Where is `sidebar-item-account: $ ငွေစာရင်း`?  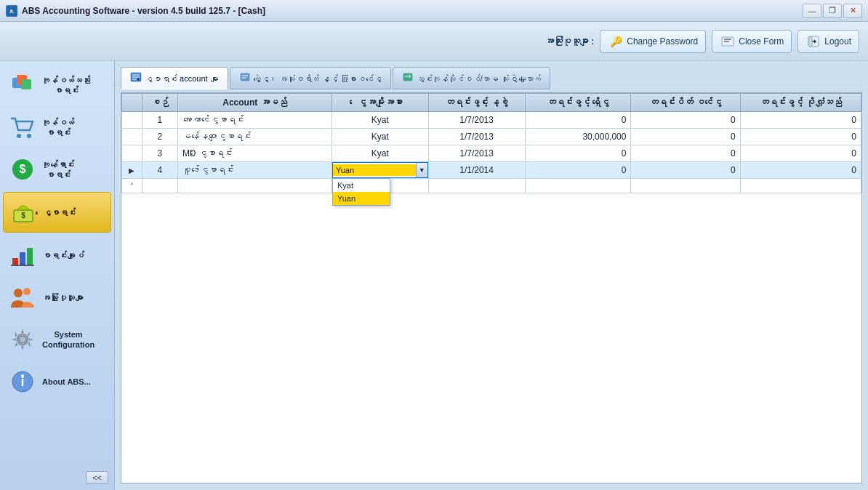
sidebar-item-account: $ ငွေစာရင်း is located at coordinates (57, 212).